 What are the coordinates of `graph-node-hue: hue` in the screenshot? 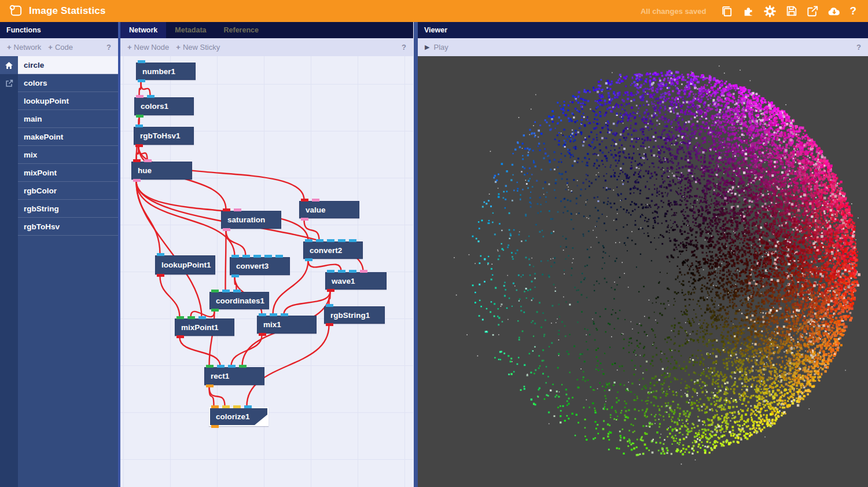 It's located at (162, 170).